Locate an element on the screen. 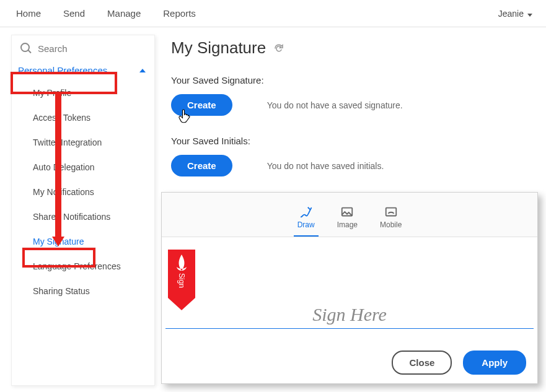 The height and width of the screenshot is (392, 546). tab-image-label: Image is located at coordinates (347, 225).